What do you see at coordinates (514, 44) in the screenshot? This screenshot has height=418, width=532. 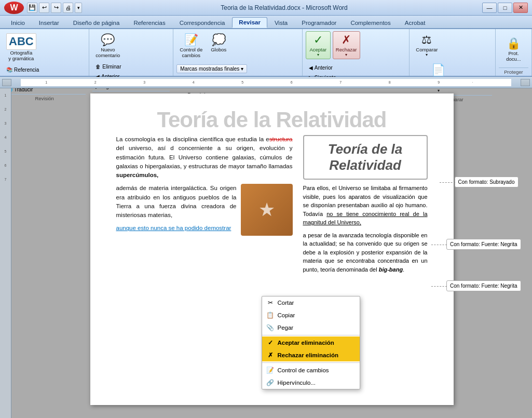 I see `protect-doc-icon: 🔒` at bounding box center [514, 44].